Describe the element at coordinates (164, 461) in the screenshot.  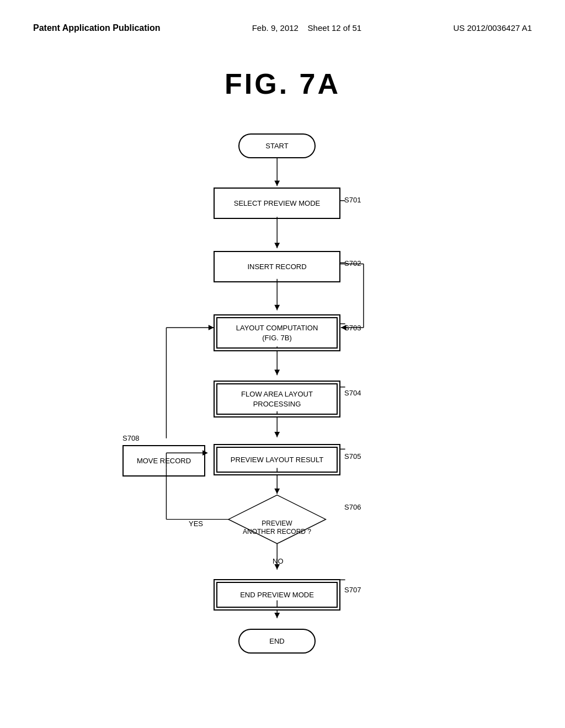
I see `s708-node: MOVE RECORD` at that location.